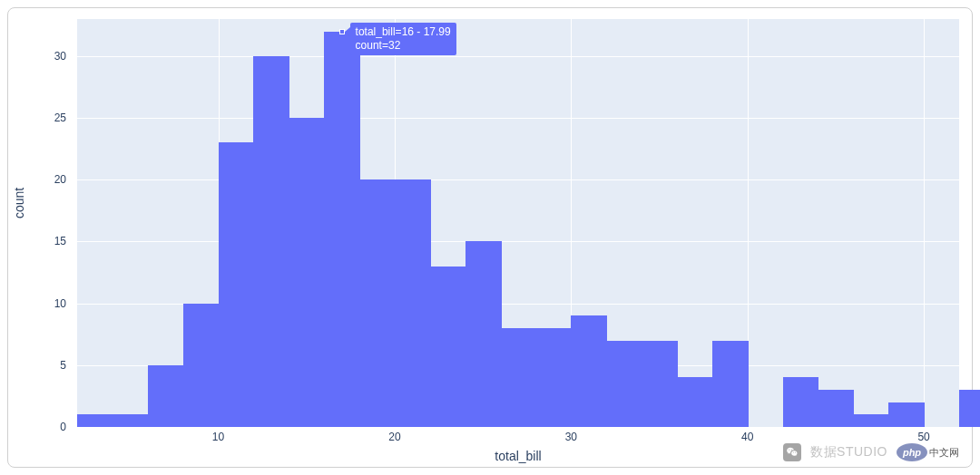 The height and width of the screenshot is (475, 980). What do you see at coordinates (924, 223) in the screenshot?
I see `gridline-x` at bounding box center [924, 223].